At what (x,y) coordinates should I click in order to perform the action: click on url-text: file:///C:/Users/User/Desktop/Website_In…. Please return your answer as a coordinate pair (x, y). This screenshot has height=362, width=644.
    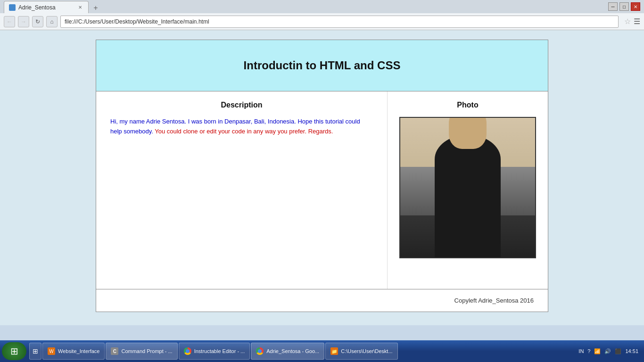
    Looking at the image, I should click on (137, 22).